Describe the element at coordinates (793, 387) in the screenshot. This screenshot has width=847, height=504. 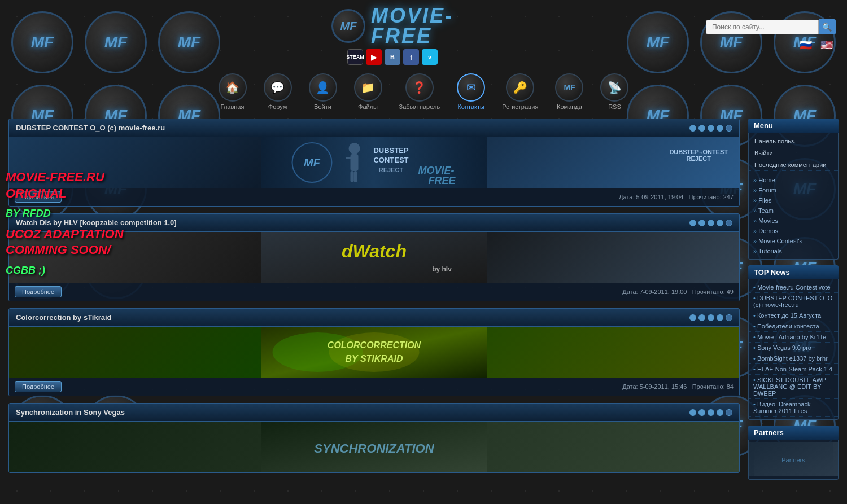
I see `top-news-9: SICKEST DOUBLE AWP WALLBANG @ EDIT BY DW…` at that location.